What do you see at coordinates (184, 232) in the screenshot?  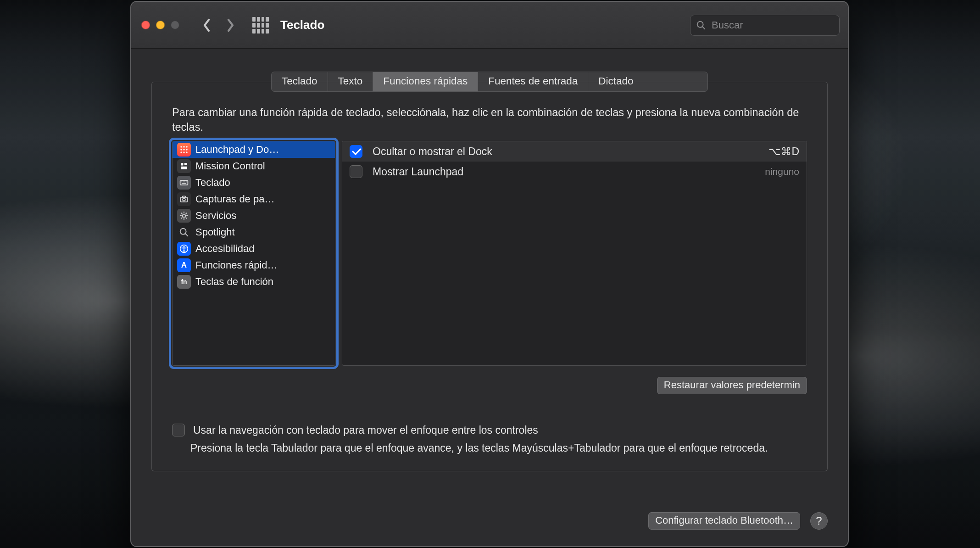 I see `spotlight-icon` at bounding box center [184, 232].